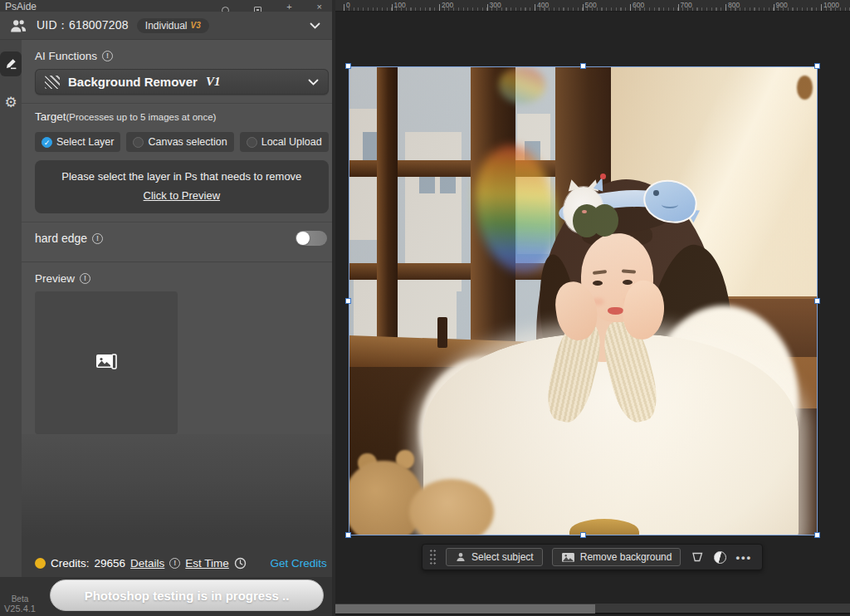 This screenshot has height=616, width=850. I want to click on settings-tool-button: ⚙, so click(11, 102).